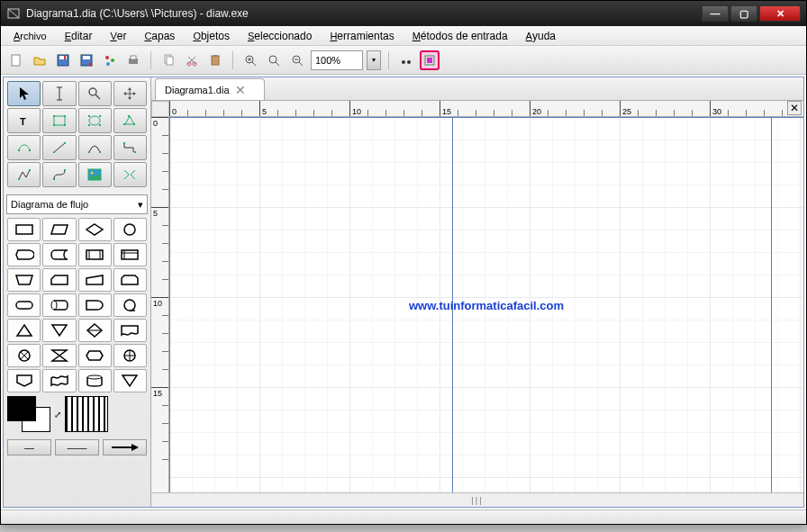  Describe the element at coordinates (59, 305) in the screenshot. I see `shape-direct-data` at that location.